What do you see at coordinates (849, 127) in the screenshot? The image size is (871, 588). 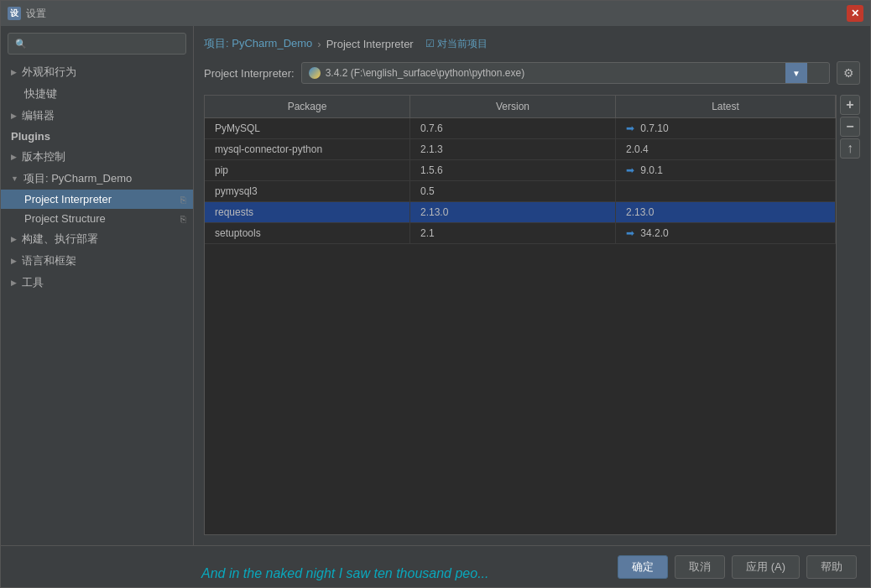 I see `remove-icon: −` at bounding box center [849, 127].